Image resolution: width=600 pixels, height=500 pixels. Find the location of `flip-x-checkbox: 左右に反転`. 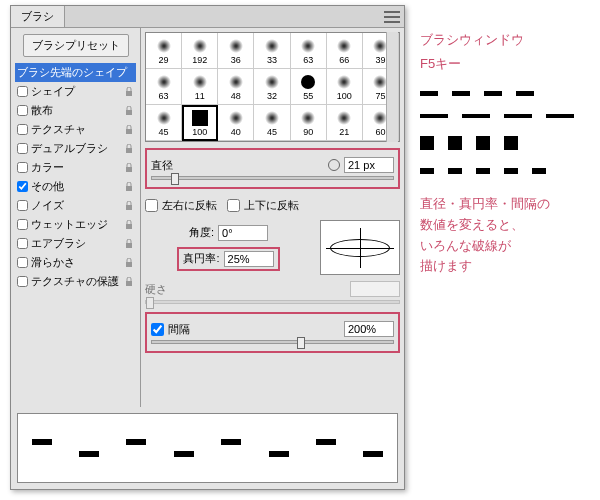

flip-x-checkbox: 左右に反転 is located at coordinates (181, 206).